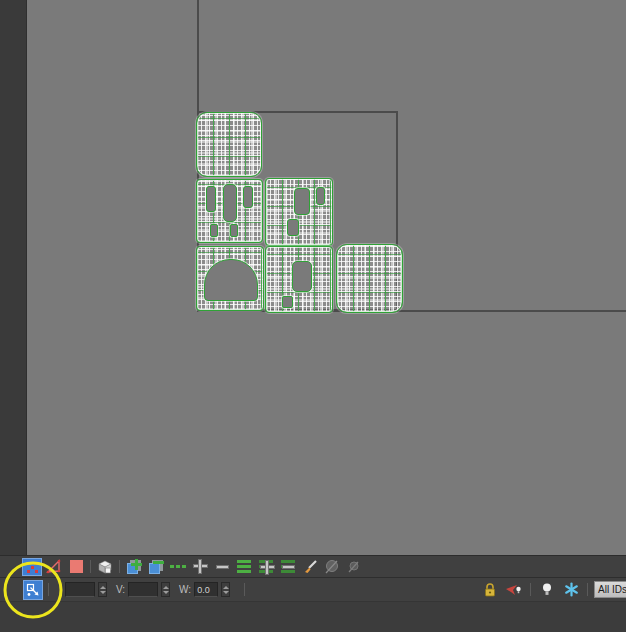  Describe the element at coordinates (571, 590) in the screenshot. I see `freeze-selected-button` at that location.